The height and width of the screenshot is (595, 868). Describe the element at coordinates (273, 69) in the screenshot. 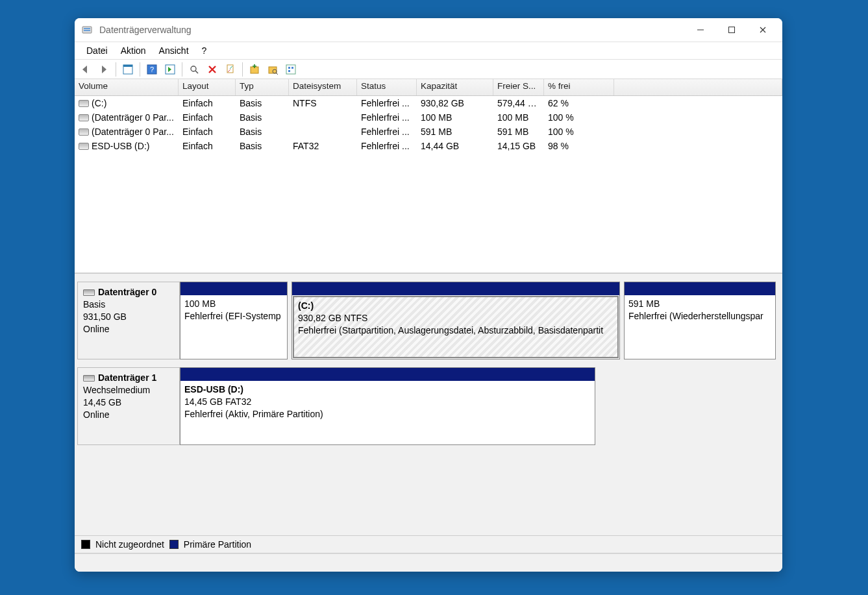

I see `explore-partition-icon` at that location.